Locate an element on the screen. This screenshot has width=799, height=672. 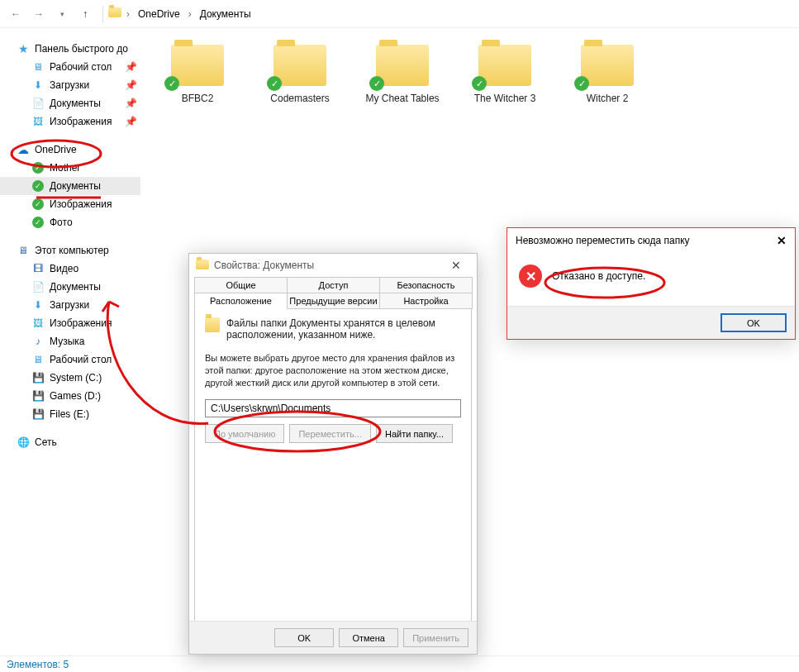
sidebar-item-onedrive-documents: ✓ Документы is located at coordinates (70, 186).